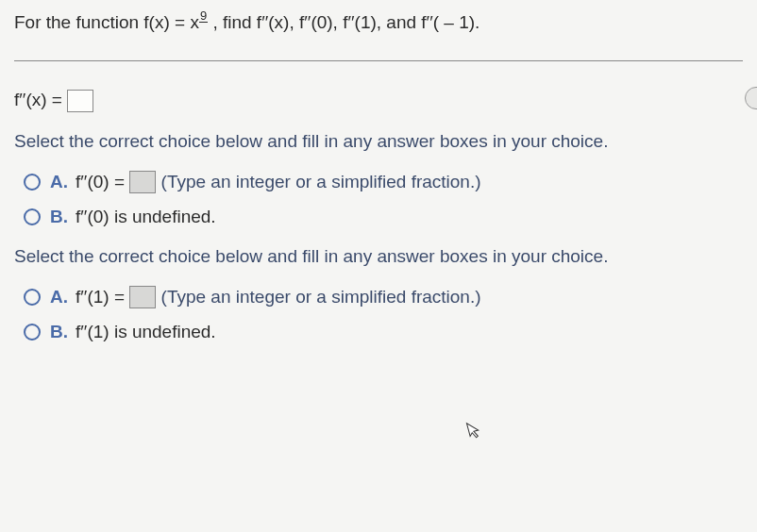  Describe the element at coordinates (59, 297) in the screenshot. I see `choice-2a-label: A.` at that location.